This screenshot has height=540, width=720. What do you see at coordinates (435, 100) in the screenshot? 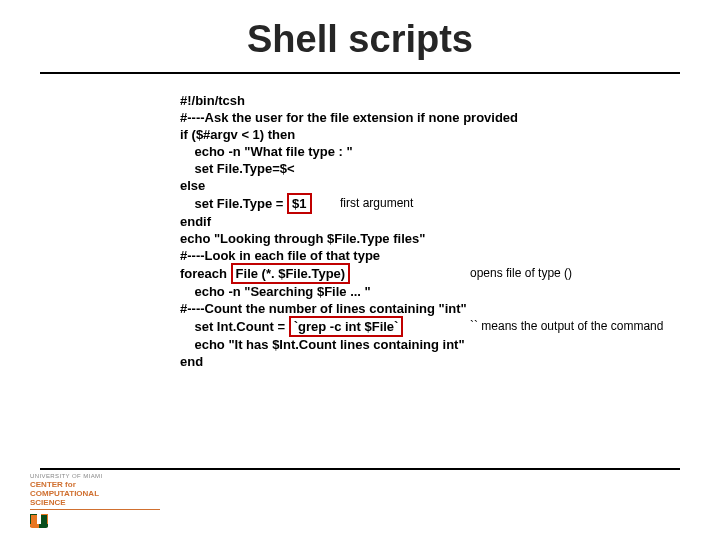
I see `code-line: #!/bin/tcsh` at bounding box center [435, 100].